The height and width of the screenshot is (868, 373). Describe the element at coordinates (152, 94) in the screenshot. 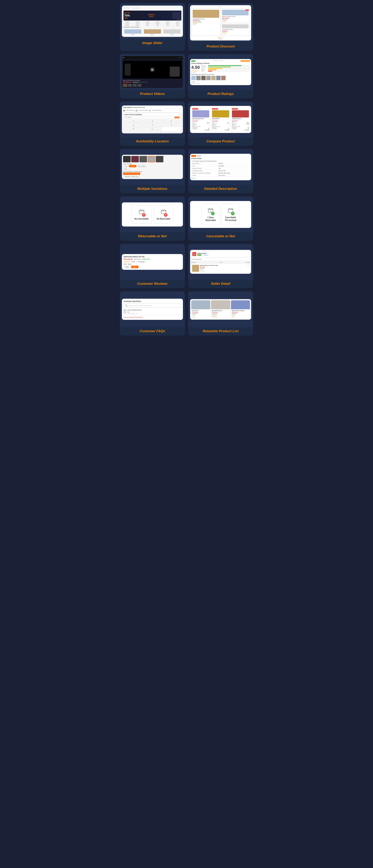

I see `label-product-videos: Product Videos` at that location.